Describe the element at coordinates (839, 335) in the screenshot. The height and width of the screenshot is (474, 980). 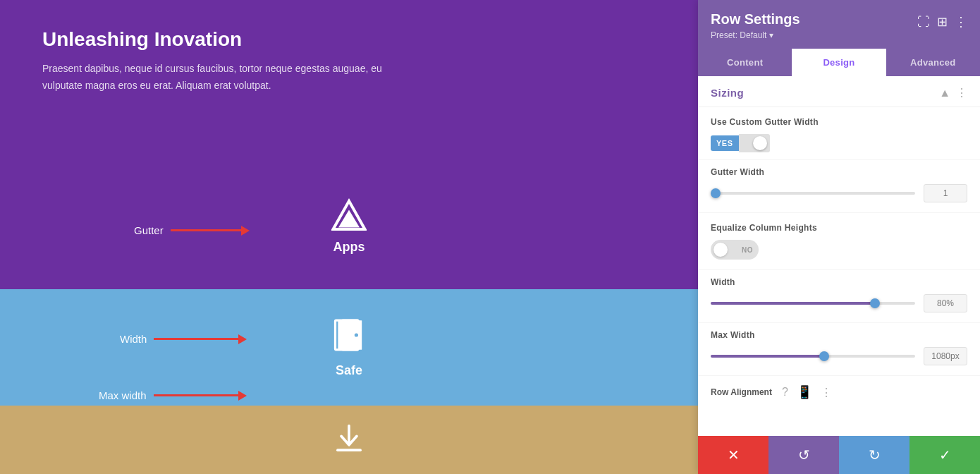
I see `max-width-label: Max Width` at that location.